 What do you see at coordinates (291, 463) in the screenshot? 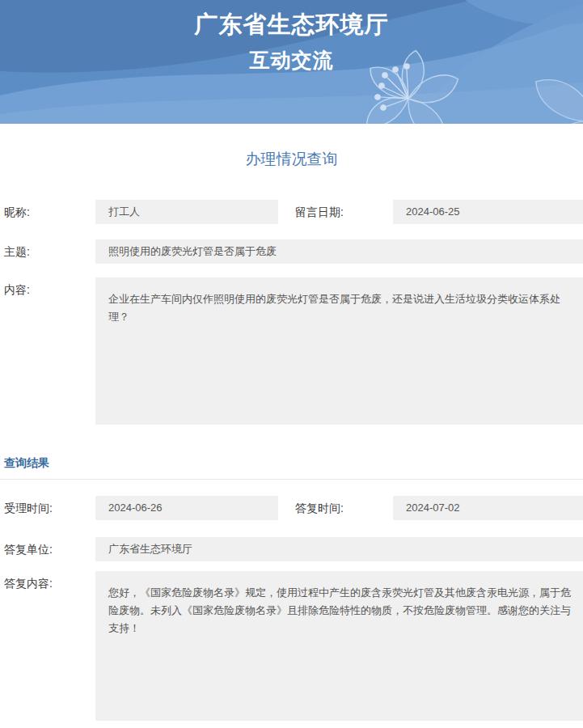
I see `result-section-heading: 查询结果` at bounding box center [291, 463].